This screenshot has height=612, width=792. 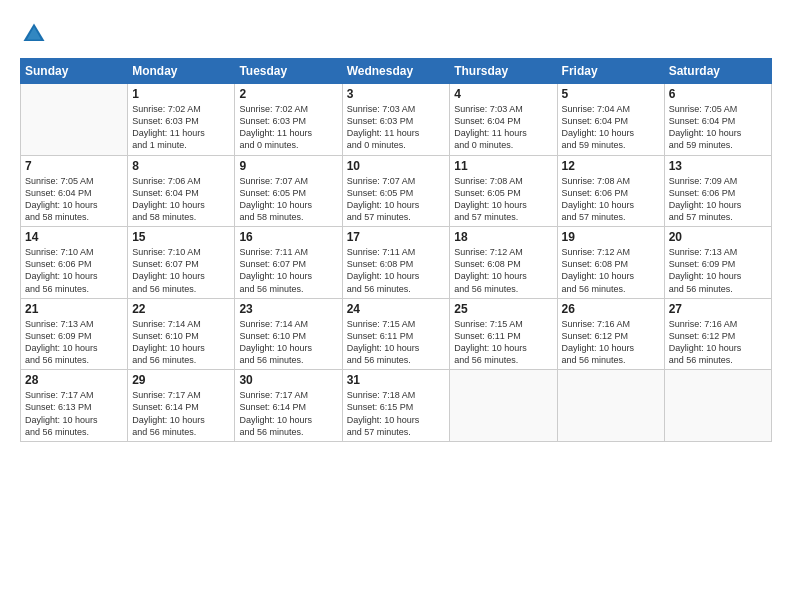 I want to click on day-info: Sunrise: 7:18 AM Sunset: 6:15 PM Dayligh…, so click(x=396, y=414).